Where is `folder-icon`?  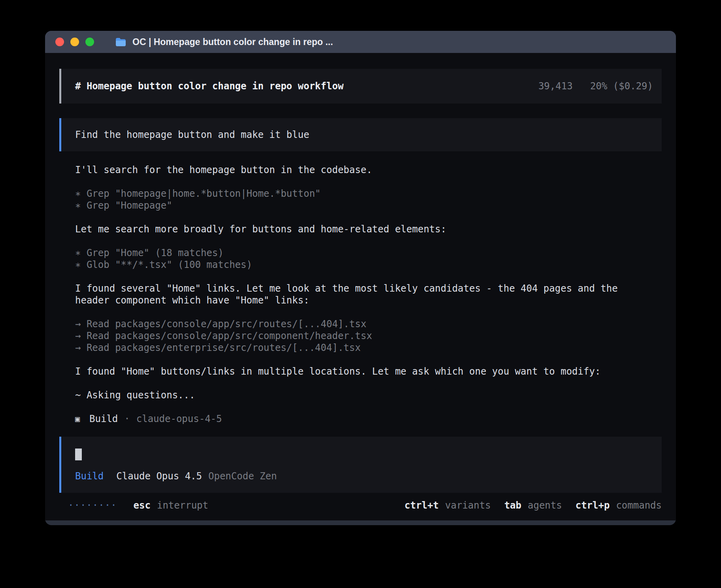
folder-icon is located at coordinates (121, 42).